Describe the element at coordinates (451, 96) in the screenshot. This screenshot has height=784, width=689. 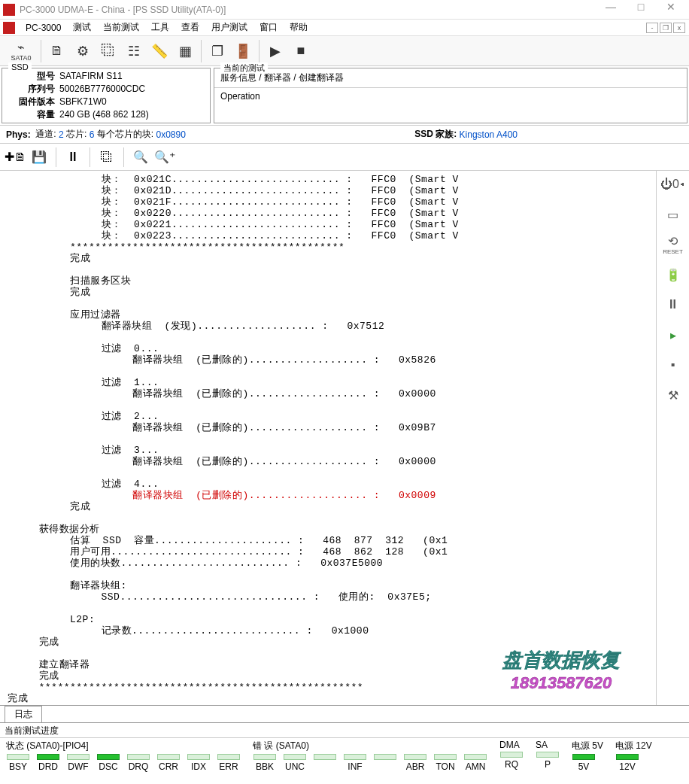
I see `current-test-group: 当前的测试 服务信息 / 翻译器 / 创建翻译器 Operation` at that location.